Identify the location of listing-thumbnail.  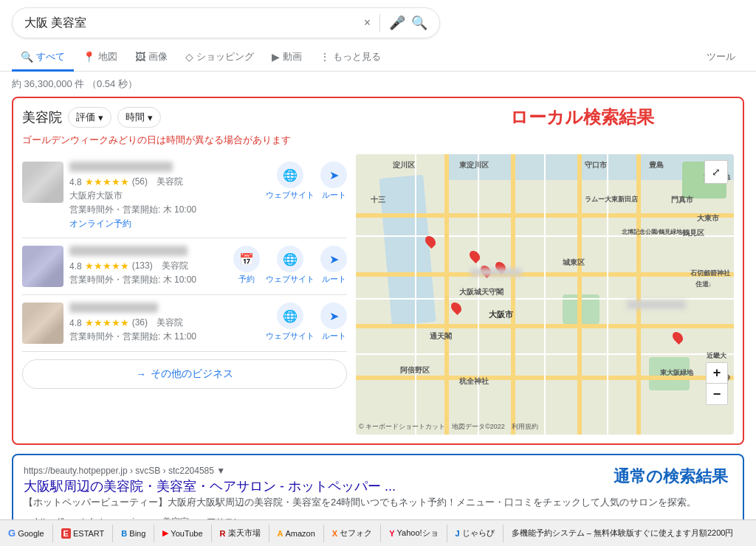
(43, 182).